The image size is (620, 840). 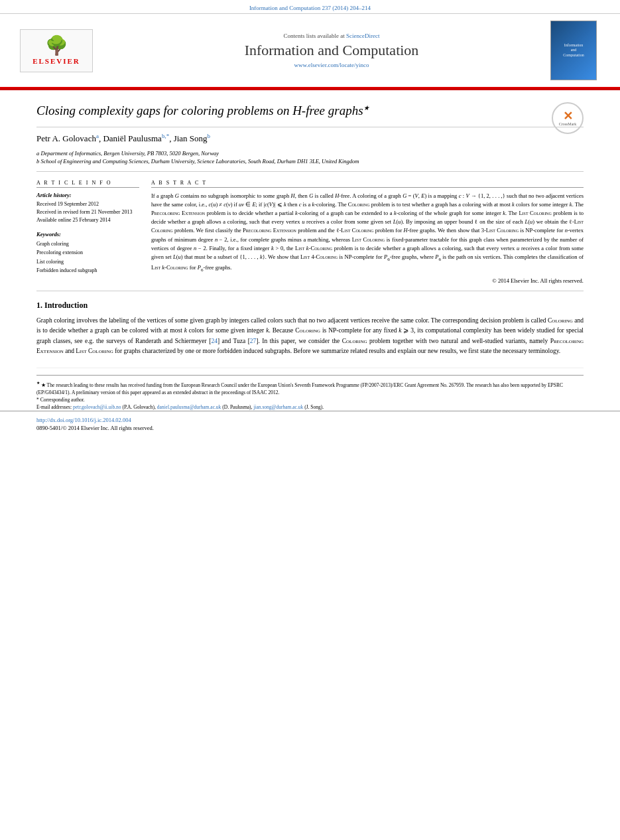 What do you see at coordinates (310, 336) in the screenshot?
I see `intro-body: Graph coloring involves the labeling of …` at bounding box center [310, 336].